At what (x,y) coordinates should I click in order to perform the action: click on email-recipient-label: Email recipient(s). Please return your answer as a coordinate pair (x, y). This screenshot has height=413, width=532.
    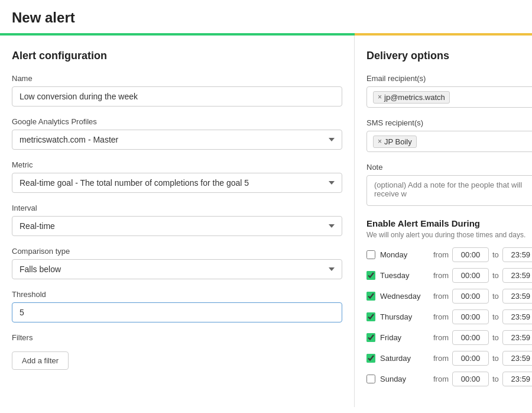
    Looking at the image, I should click on (449, 78).